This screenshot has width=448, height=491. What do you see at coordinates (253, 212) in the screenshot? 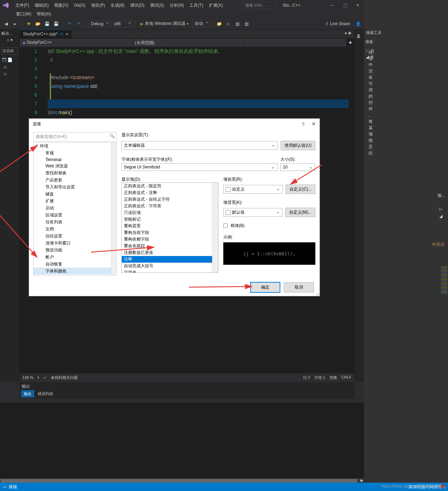
I see `bg-combo: 默认值` at bounding box center [253, 212].